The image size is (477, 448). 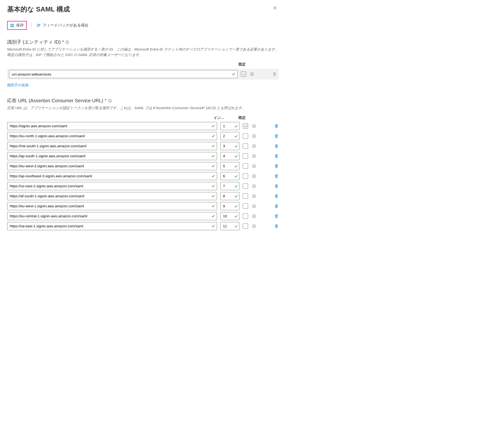 I want to click on reply-description: 応答 URL は、アプリケーションが認証トークンを受け取る場所です。これは、SA…, so click(x=143, y=108).